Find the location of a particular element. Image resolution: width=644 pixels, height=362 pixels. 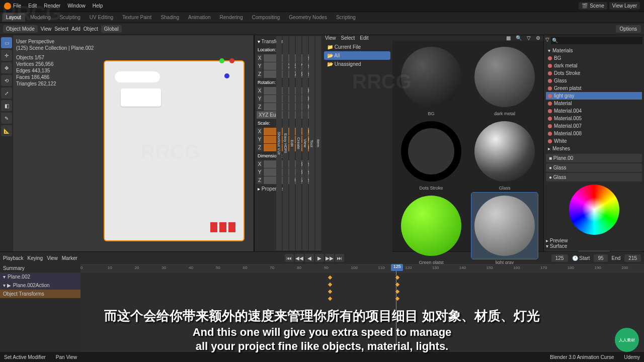

outliner-item: Material.005 is located at coordinates (594, 119).